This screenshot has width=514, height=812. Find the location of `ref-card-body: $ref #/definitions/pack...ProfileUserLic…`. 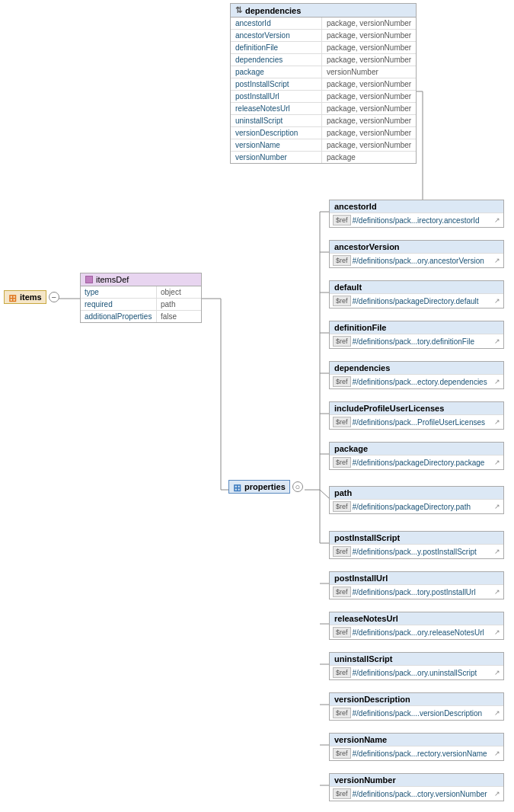

ref-card-body: $ref #/definitions/pack...ProfileUserLic… is located at coordinates (417, 422).